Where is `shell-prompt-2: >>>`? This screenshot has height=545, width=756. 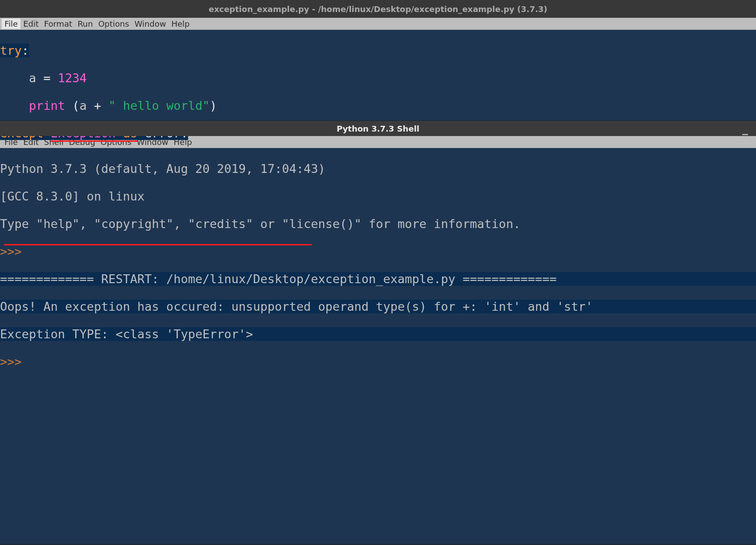 shell-prompt-2: >>> is located at coordinates (378, 362).